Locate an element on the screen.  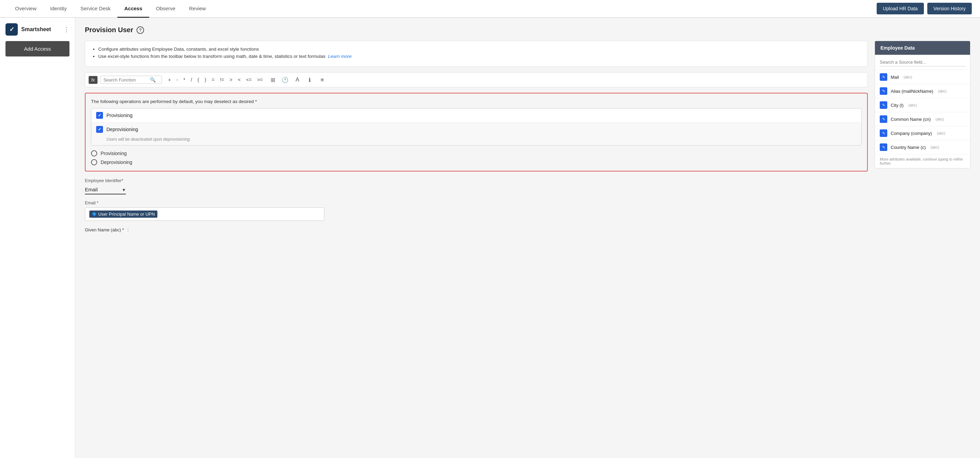
brand-icon: ✓ is located at coordinates (11, 30).